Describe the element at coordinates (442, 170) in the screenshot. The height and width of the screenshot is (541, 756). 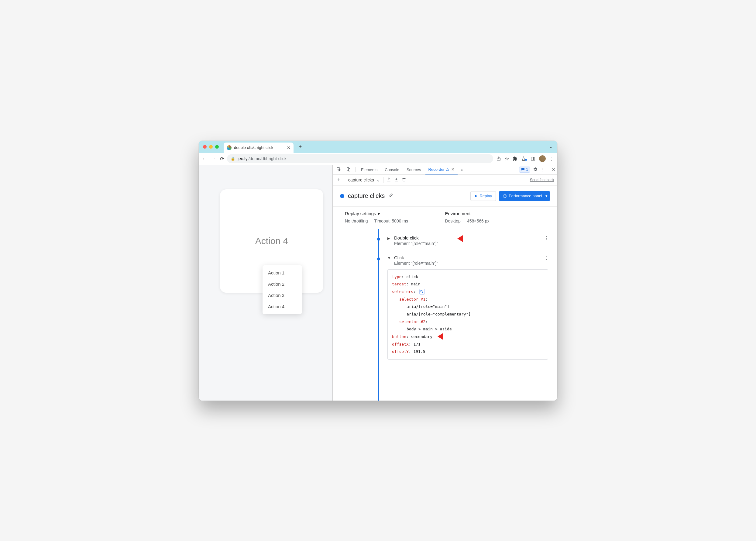
I see `tab-recorder: Recorder ✕` at that location.